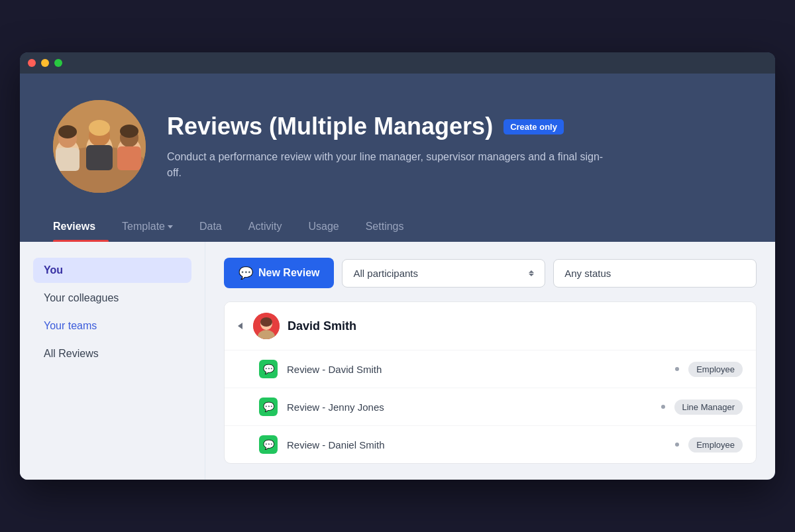 The height and width of the screenshot is (532, 795). Describe the element at coordinates (490, 273) in the screenshot. I see `reviews-toolbar: 💬 New Review All participants Any status` at that location.